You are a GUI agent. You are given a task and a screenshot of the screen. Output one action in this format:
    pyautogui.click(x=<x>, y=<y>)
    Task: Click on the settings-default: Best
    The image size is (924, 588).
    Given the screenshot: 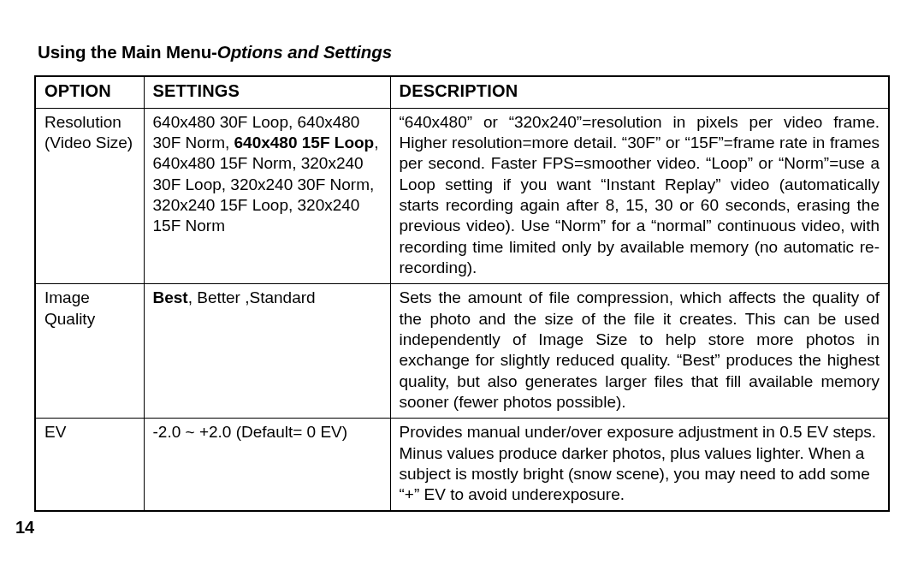 What is the action you would take?
    pyautogui.click(x=171, y=298)
    